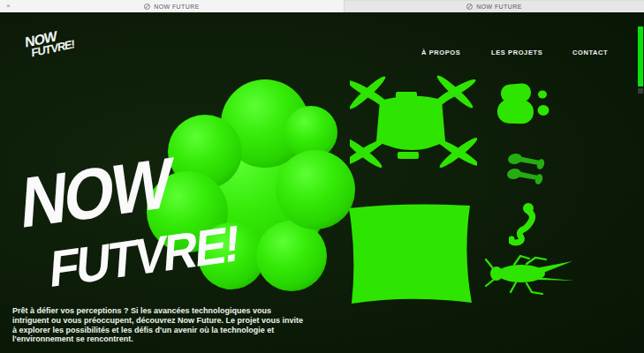  I want to click on robot-blobs-icon, so click(524, 108).